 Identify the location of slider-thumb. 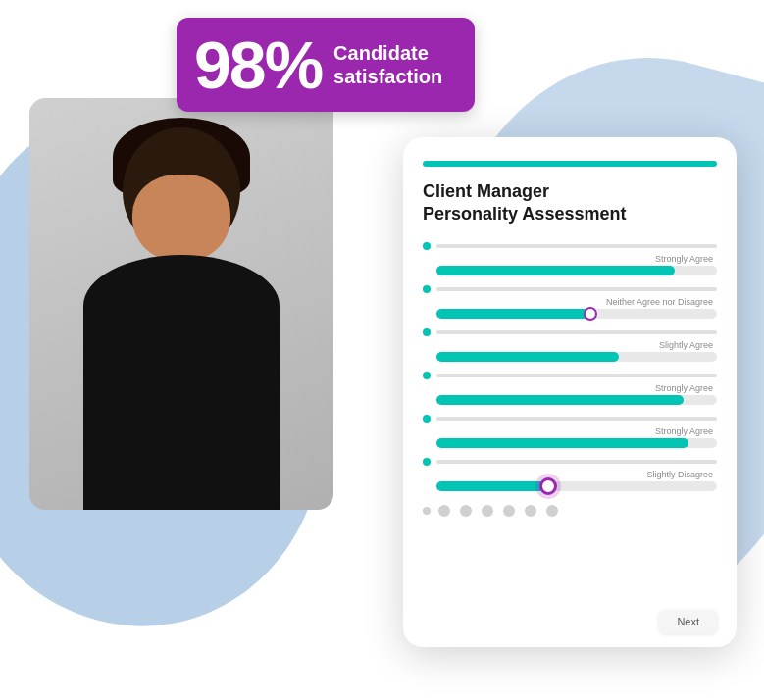
(590, 314).